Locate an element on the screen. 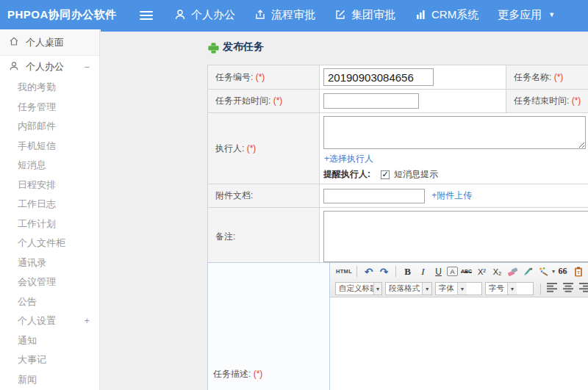  svg-text: T is located at coordinates (578, 272).